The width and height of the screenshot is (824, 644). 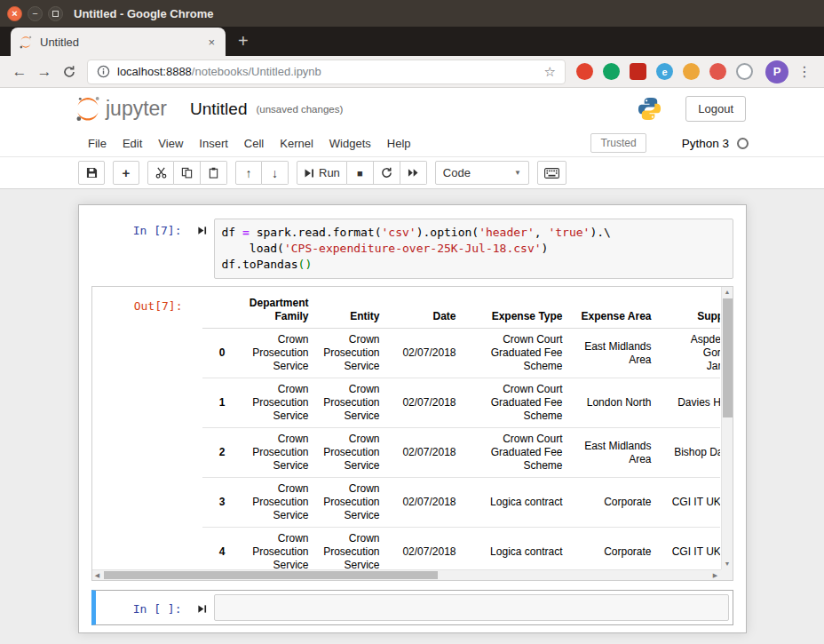 What do you see at coordinates (36, 14) in the screenshot?
I see `window-minimize-button: −` at bounding box center [36, 14].